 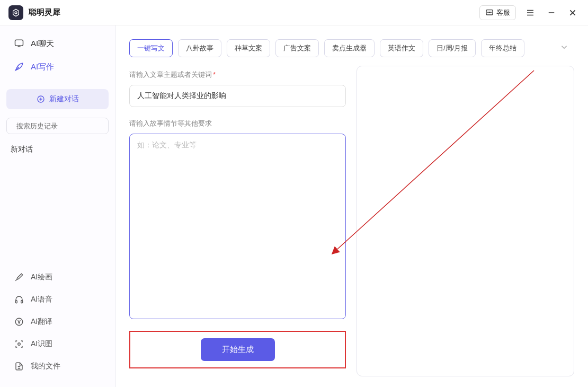 What do you see at coordinates (57, 99) in the screenshot?
I see `new-chat-button: 新建对话` at bounding box center [57, 99].